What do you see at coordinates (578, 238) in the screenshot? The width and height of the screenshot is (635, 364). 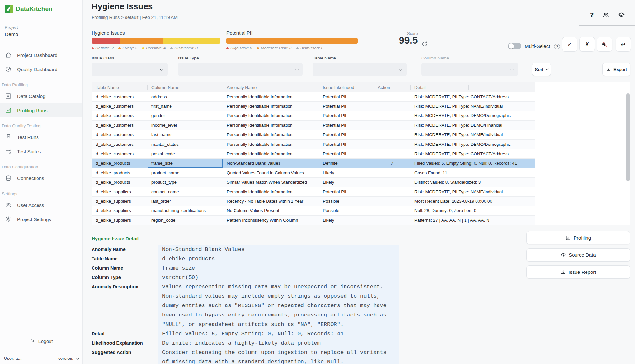 I see `profiling-button: Profiling` at bounding box center [578, 238].